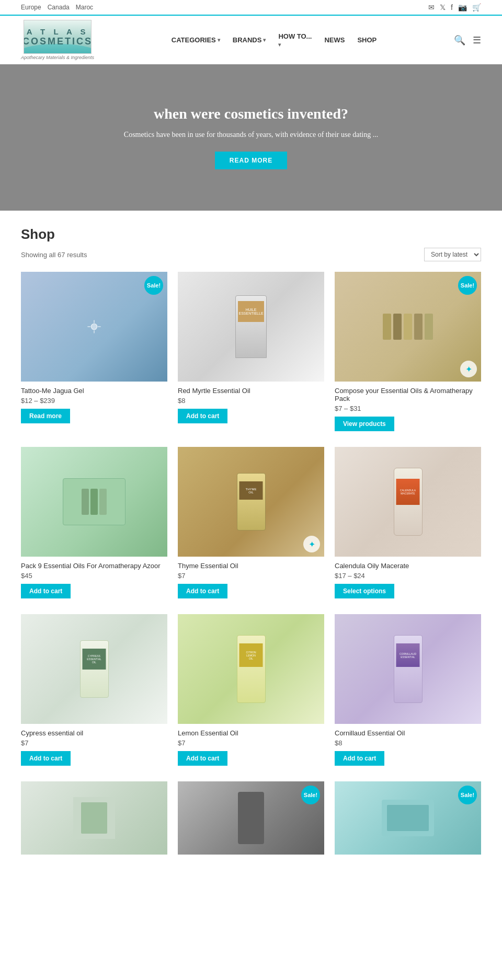 The height and width of the screenshot is (980, 502). Describe the element at coordinates (251, 818) in the screenshot. I see `product-image-11: Sale!` at that location.